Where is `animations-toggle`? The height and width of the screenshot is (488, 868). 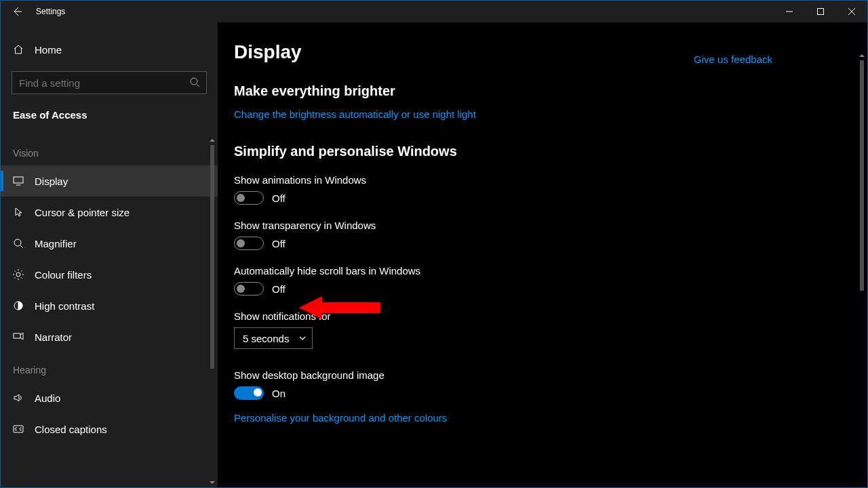
animations-toggle is located at coordinates (249, 198).